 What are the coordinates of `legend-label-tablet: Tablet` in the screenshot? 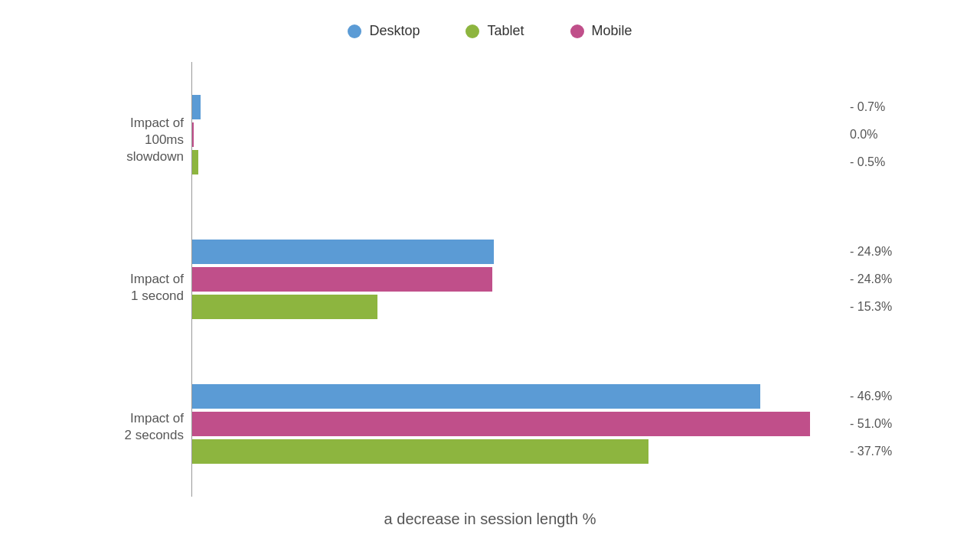 It's located at (505, 31).